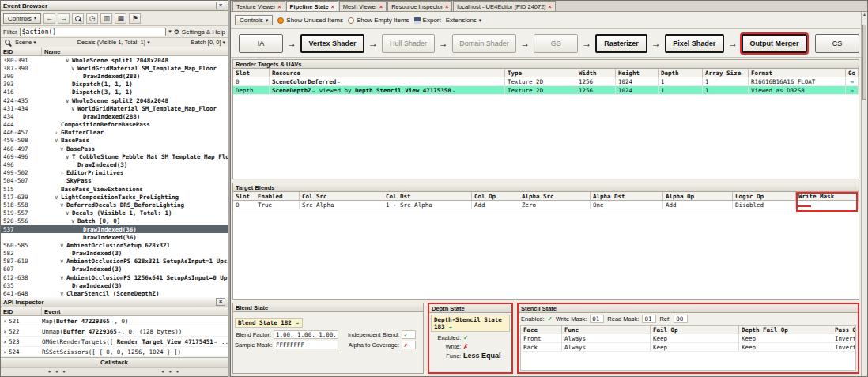 The width and height of the screenshot is (868, 377). I want to click on tb-column-alpha-src: Alpha Src, so click(555, 196).